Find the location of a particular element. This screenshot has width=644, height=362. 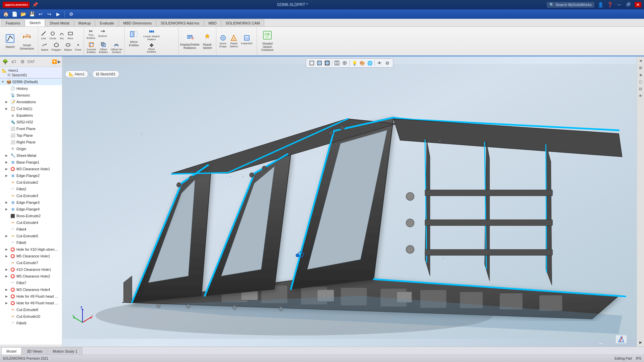

tree-item-edge-flange4: ▶ ⊞ Edge-Flange4 is located at coordinates (31, 209).